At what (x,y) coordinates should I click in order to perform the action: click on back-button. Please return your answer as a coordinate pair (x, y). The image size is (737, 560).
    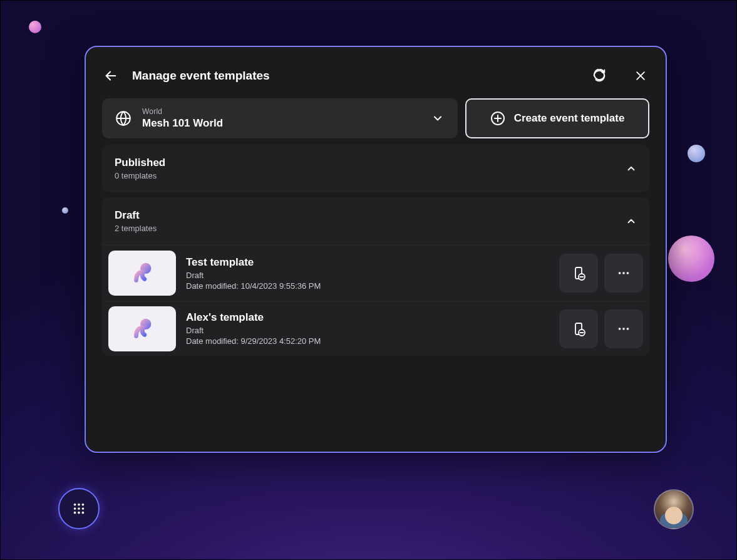
    Looking at the image, I should click on (111, 76).